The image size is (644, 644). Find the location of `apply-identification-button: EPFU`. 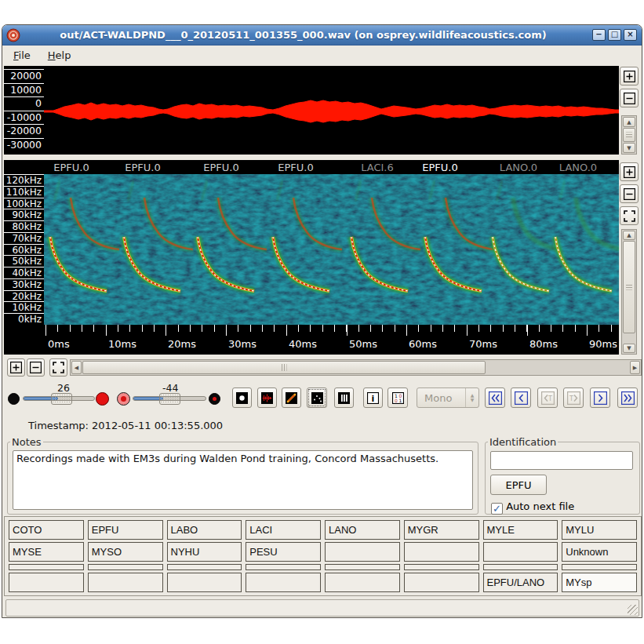

apply-identification-button: EPFU is located at coordinates (518, 485).